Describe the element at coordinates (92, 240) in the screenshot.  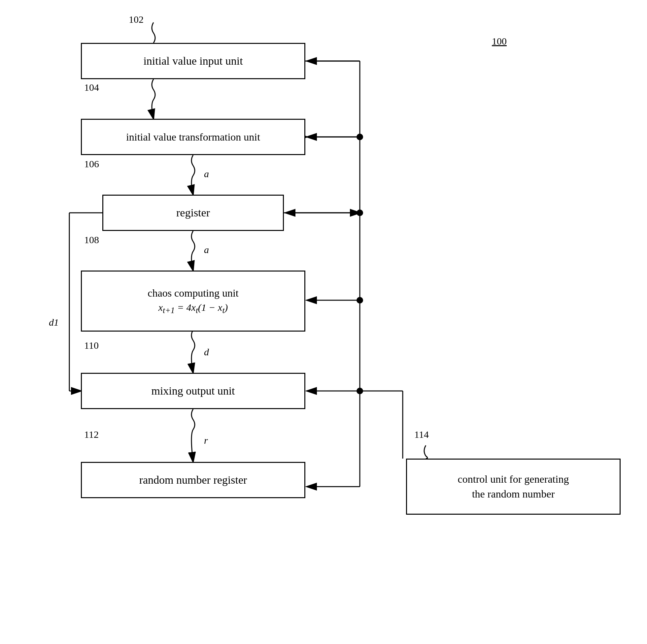
I see `ref-108: 108` at that location.